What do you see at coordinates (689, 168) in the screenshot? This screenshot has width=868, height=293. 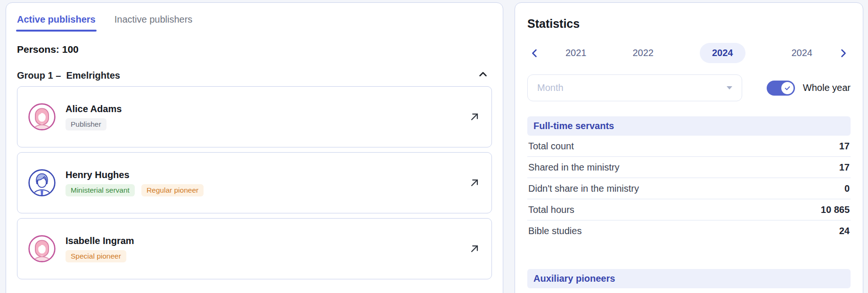 I see `stat-row: Shared in the ministry 17` at bounding box center [689, 168].